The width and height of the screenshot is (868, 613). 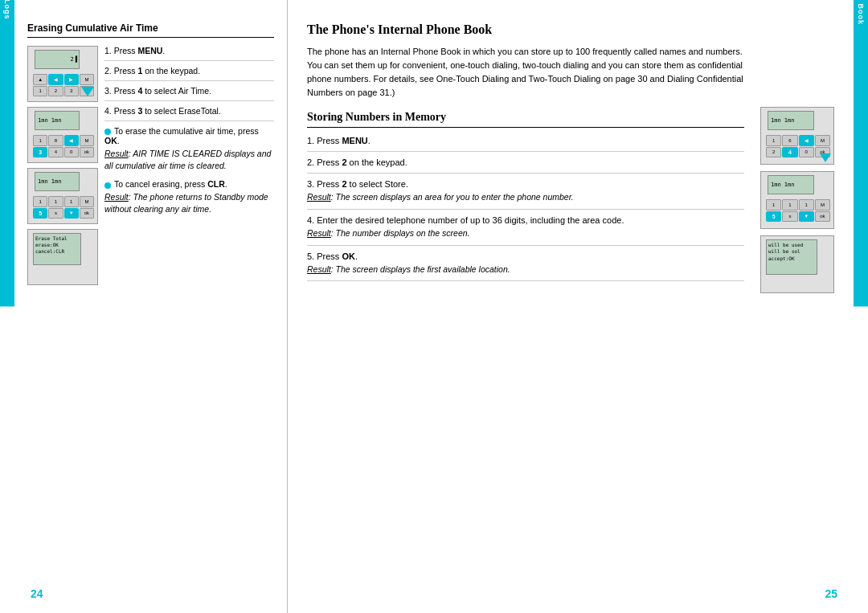 I want to click on right-tab: Phone Book, so click(x=861, y=153).